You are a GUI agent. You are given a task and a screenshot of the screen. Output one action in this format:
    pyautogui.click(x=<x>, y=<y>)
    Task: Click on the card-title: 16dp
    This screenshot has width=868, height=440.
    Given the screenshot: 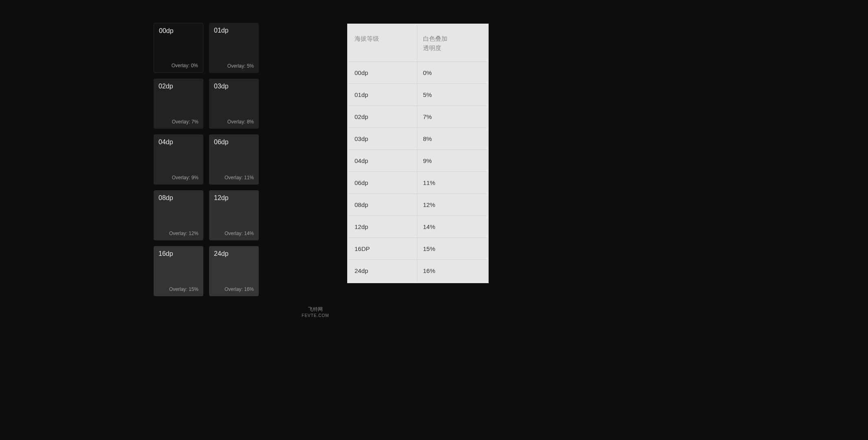 What is the action you would take?
    pyautogui.click(x=178, y=254)
    